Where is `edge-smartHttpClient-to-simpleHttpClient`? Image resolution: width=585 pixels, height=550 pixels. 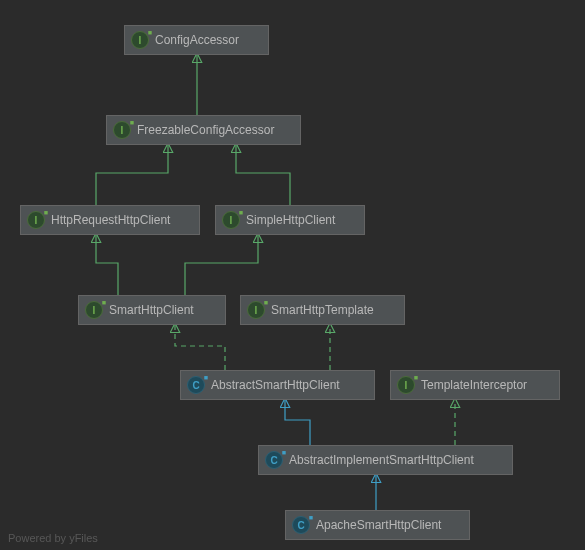
edge-smartHttpClient-to-simpleHttpClient is located at coordinates (222, 264).